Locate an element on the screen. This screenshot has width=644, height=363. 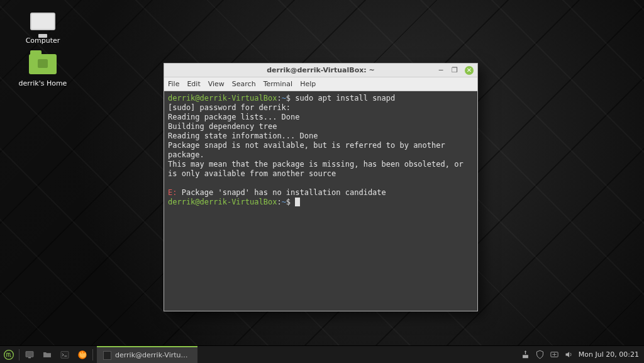
error-message: Package 'snapd' has no installation cand… is located at coordinates (281, 193).